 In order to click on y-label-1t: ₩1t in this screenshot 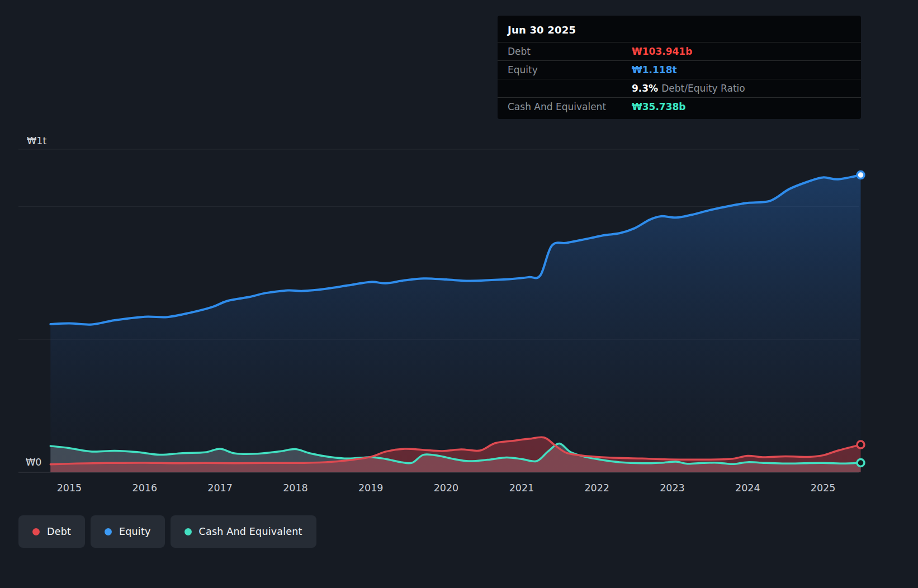, I will do `click(37, 141)`.